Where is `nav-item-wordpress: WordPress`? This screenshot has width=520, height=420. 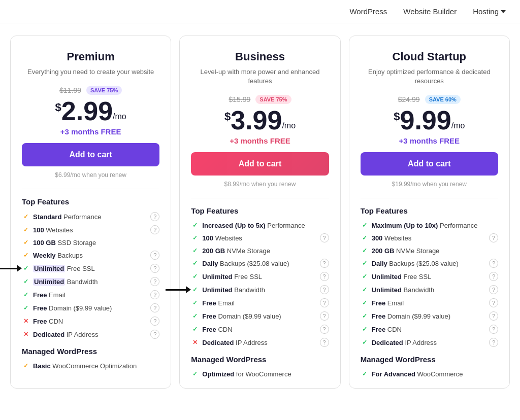
nav-item-wordpress: WordPress is located at coordinates (368, 11).